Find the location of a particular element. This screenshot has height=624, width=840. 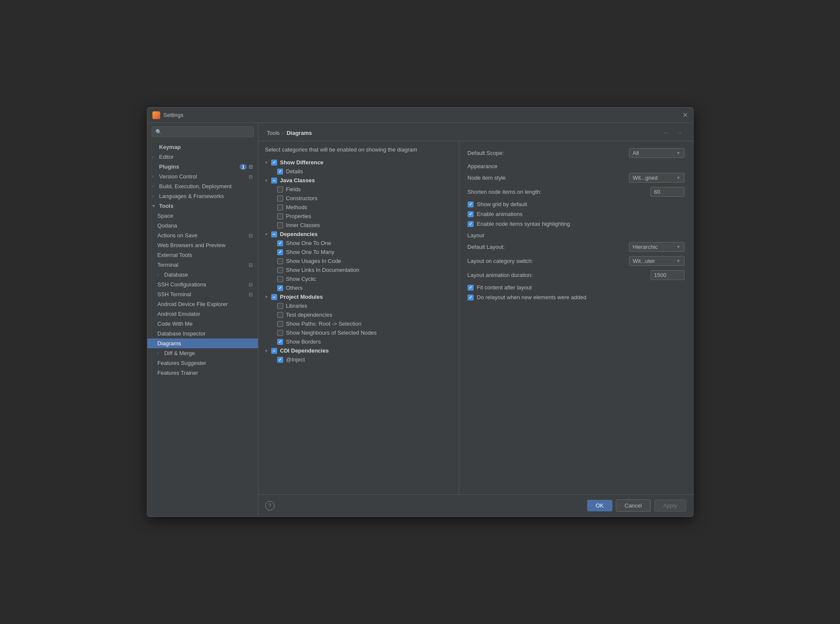

checkbox-show-one-to-one is located at coordinates (280, 243).